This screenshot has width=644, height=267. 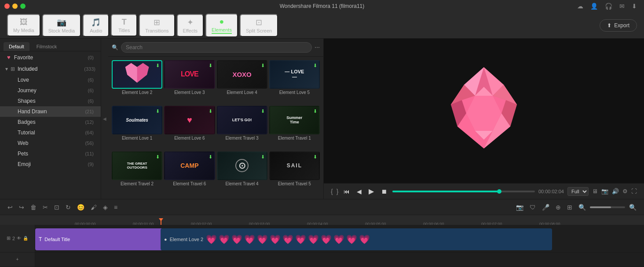 I want to click on minimize-button, so click(x=15, y=6).